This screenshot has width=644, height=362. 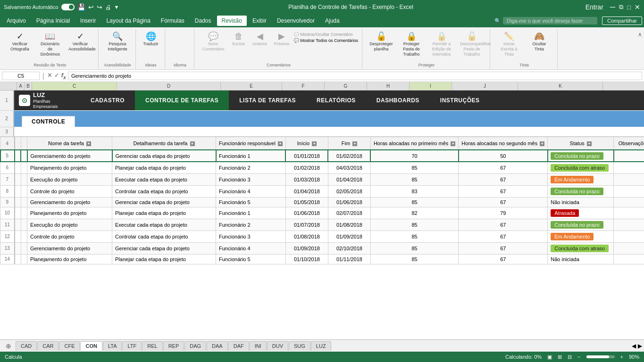 I want to click on cell-status-6: Concluída com atraso, so click(x=581, y=168).